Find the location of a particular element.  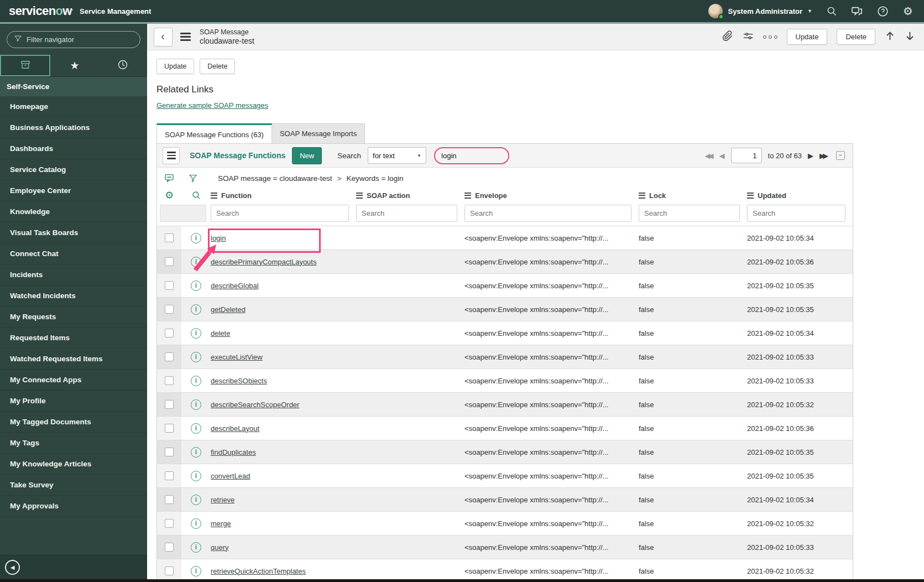

sidebar-item-service-catalog: Service Catalog is located at coordinates (74, 170).